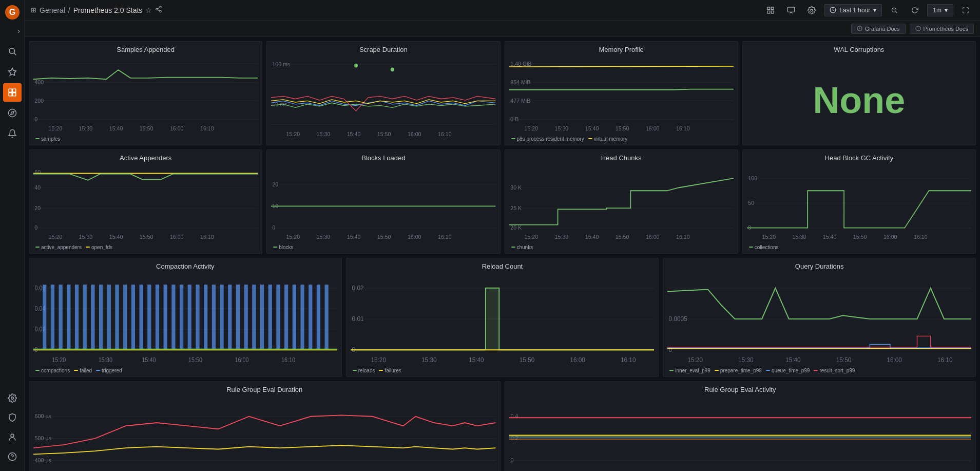 Image resolution: width=980 pixels, height=471 pixels. Describe the element at coordinates (771, 10) in the screenshot. I see `add-panel-btn` at that location.